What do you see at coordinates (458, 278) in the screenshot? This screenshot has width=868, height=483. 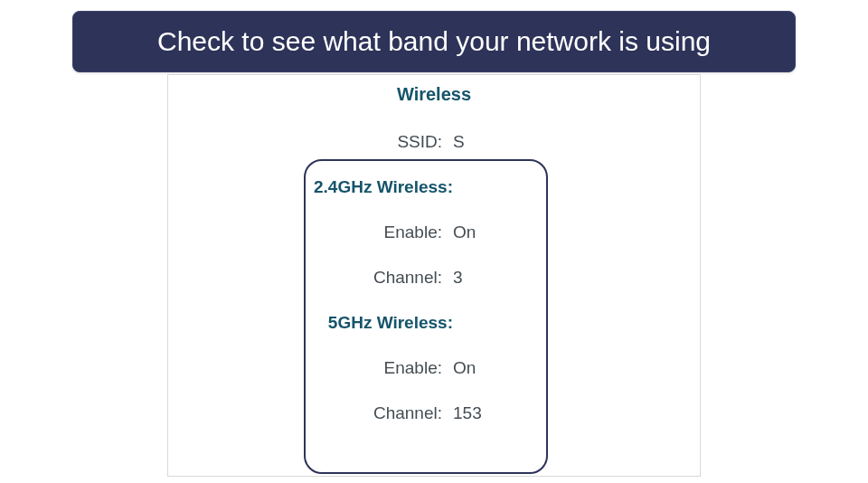 I see `band24-channel-value: 3` at bounding box center [458, 278].